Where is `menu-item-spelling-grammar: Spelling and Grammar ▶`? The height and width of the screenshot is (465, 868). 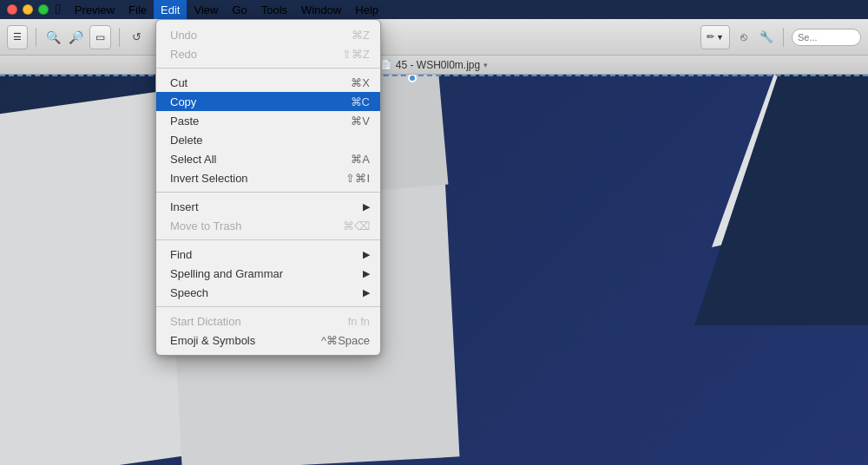
menu-item-spelling-grammar: Spelling and Grammar ▶ is located at coordinates (268, 273).